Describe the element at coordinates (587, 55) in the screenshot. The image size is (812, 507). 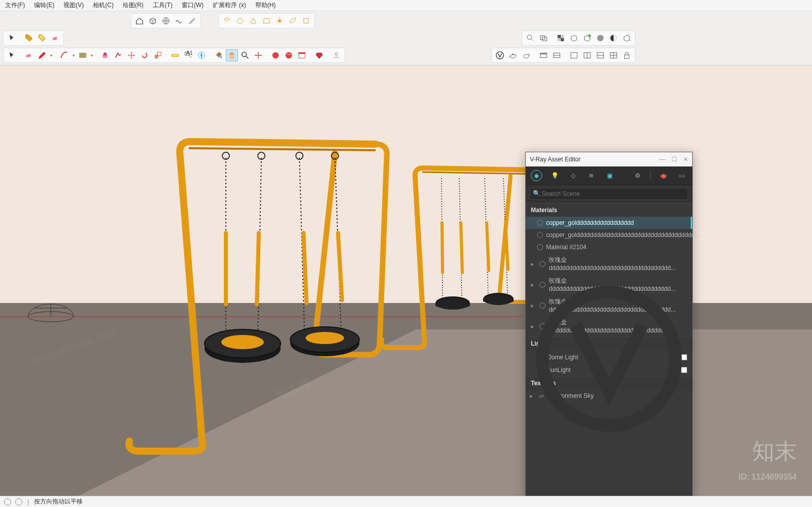
I see `window-2-icon` at that location.